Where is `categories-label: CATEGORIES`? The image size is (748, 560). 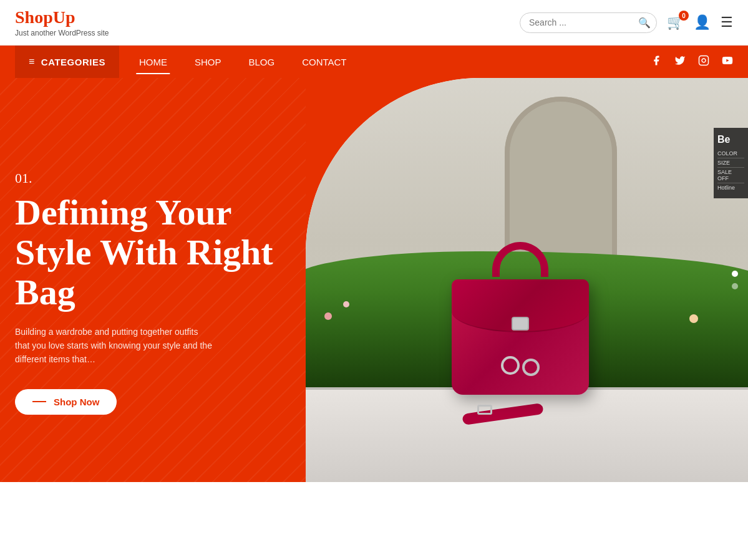
categories-label: CATEGORIES is located at coordinates (74, 62).